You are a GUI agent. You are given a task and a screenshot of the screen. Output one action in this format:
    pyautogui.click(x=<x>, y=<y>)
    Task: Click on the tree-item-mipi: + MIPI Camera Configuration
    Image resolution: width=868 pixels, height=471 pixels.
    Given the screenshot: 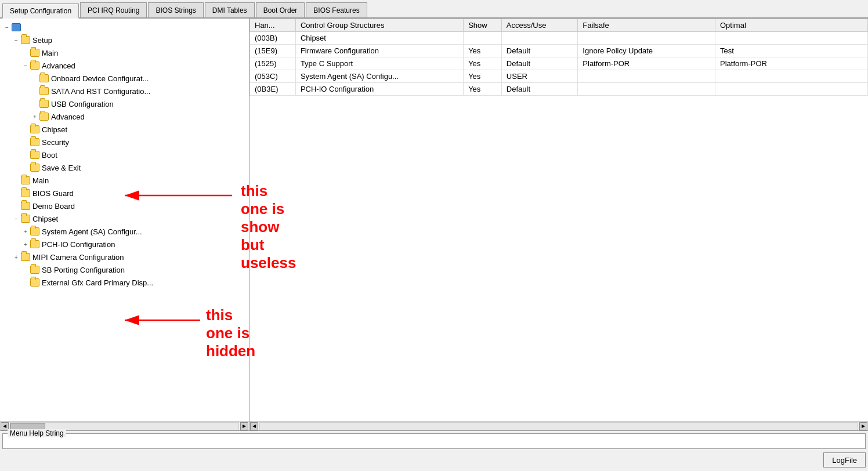 What is the action you would take?
    pyautogui.click(x=124, y=257)
    